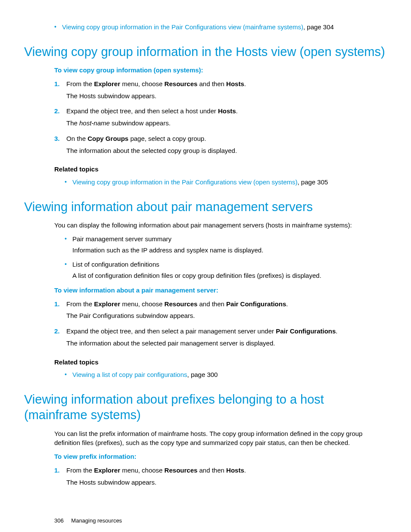 The image size is (411, 532). I want to click on step-text: On the Copy Groups page, select a copy g…, so click(227, 139).